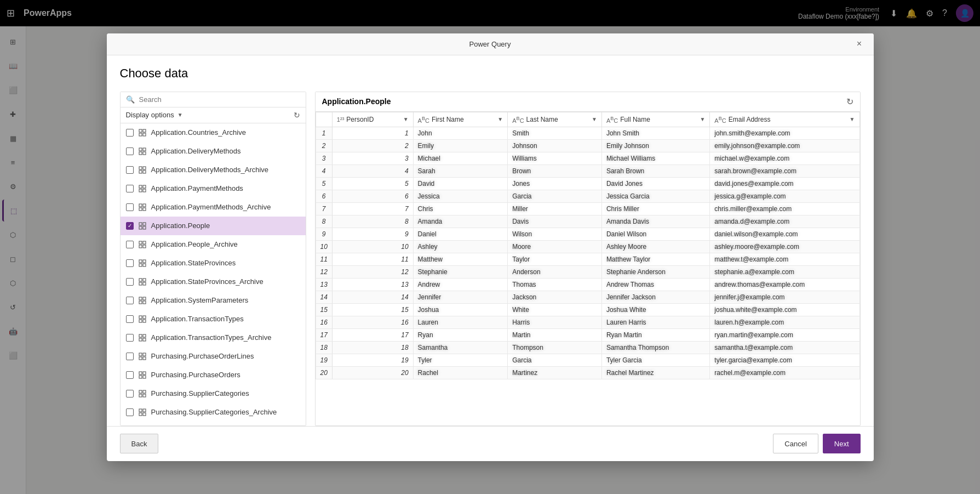  Describe the element at coordinates (150, 115) in the screenshot. I see `display-options-label: Display options` at that location.